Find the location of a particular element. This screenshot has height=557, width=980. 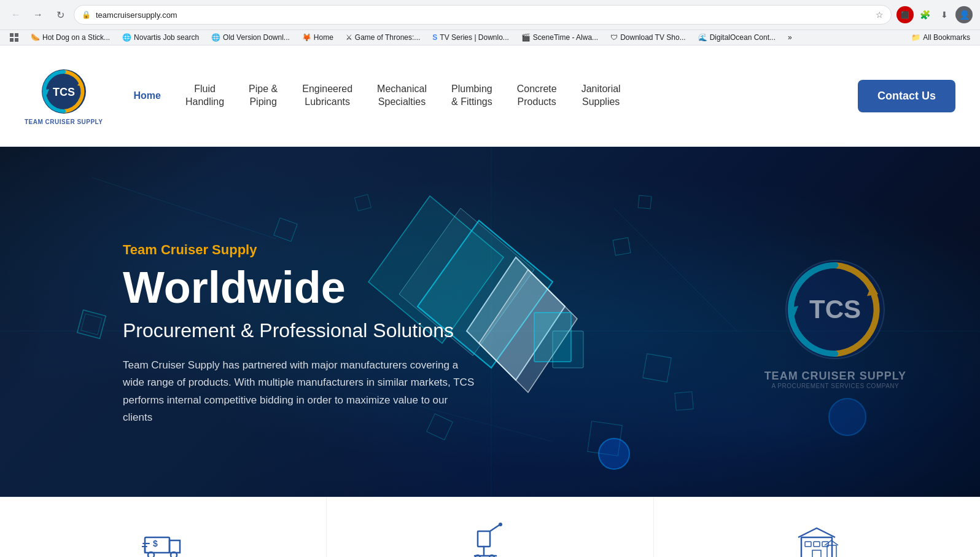

bookmark-all: 📁 All Bookmarks is located at coordinates (941, 37).